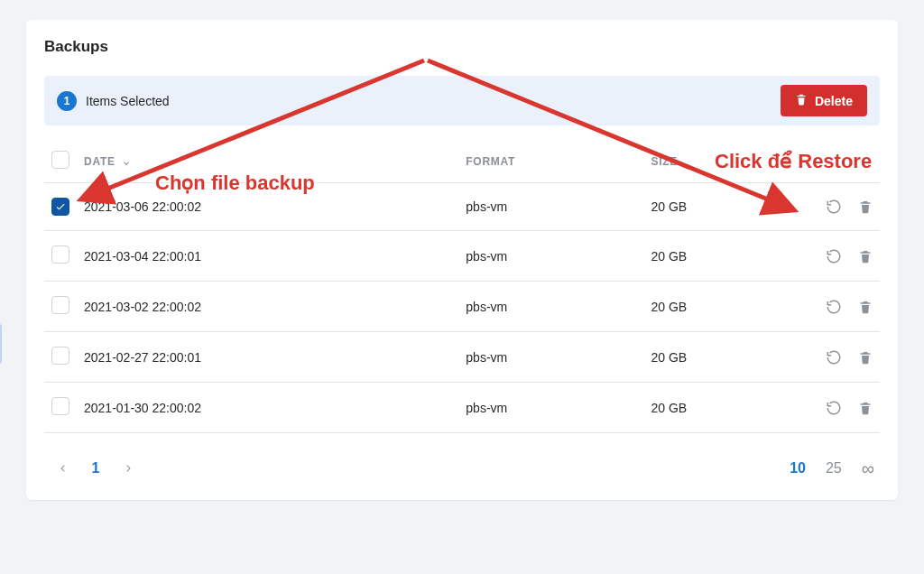  What do you see at coordinates (462, 408) in the screenshot?
I see `table-row: 2021-01-30 22:00:02pbs-vm20 GB` at bounding box center [462, 408].